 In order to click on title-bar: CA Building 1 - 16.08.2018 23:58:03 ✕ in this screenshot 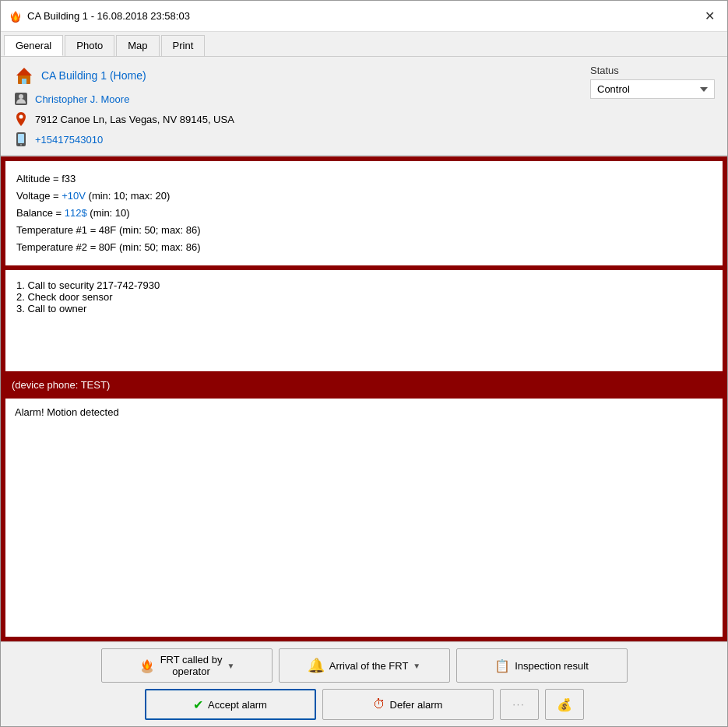, I will do `click(364, 16)`.